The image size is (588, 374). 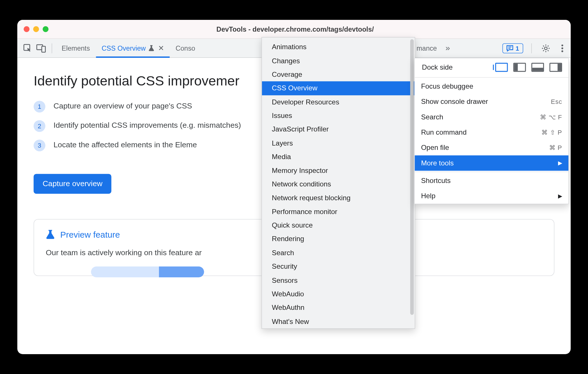 What do you see at coordinates (295, 29) in the screenshot?
I see `window-title: DevTools - developer.chrome.com/tags/dev…` at bounding box center [295, 29].